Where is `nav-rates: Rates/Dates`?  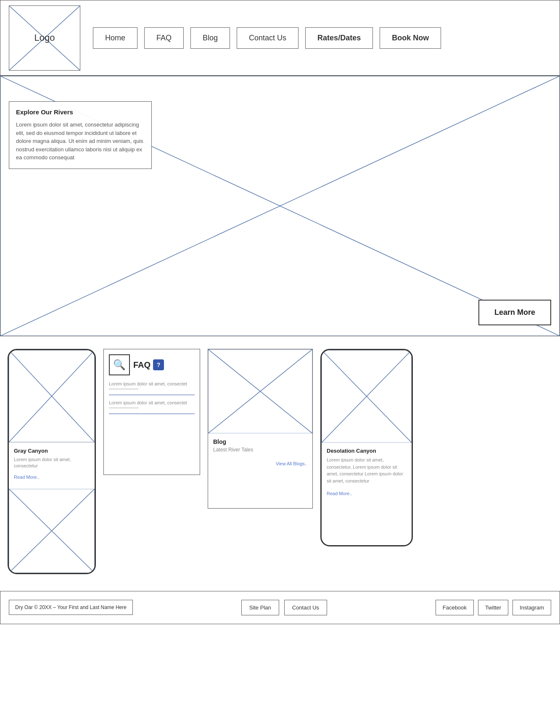
nav-rates: Rates/Dates is located at coordinates (339, 38).